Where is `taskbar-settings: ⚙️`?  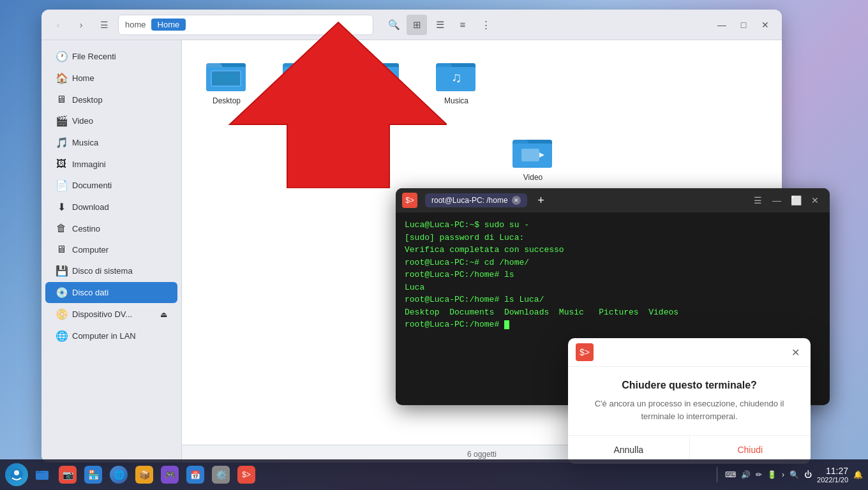 taskbar-settings: ⚙️ is located at coordinates (221, 475).